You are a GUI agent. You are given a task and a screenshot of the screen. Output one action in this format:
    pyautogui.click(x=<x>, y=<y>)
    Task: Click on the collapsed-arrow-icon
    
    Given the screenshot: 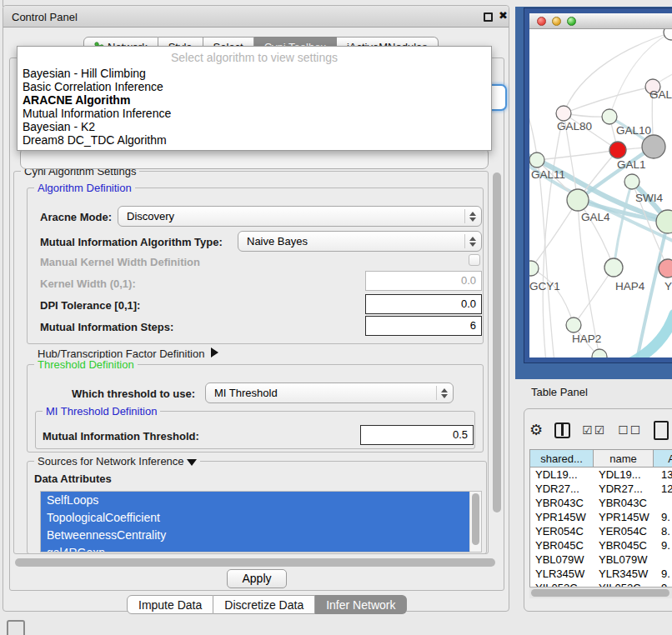 What is the action you would take?
    pyautogui.click(x=215, y=352)
    